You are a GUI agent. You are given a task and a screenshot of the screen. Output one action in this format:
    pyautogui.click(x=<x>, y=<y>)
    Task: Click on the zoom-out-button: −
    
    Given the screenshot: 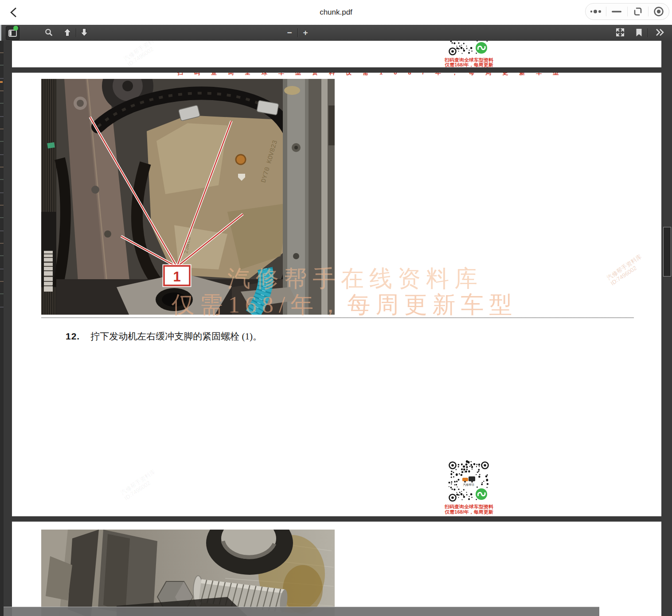 What is the action you would take?
    pyautogui.click(x=289, y=32)
    